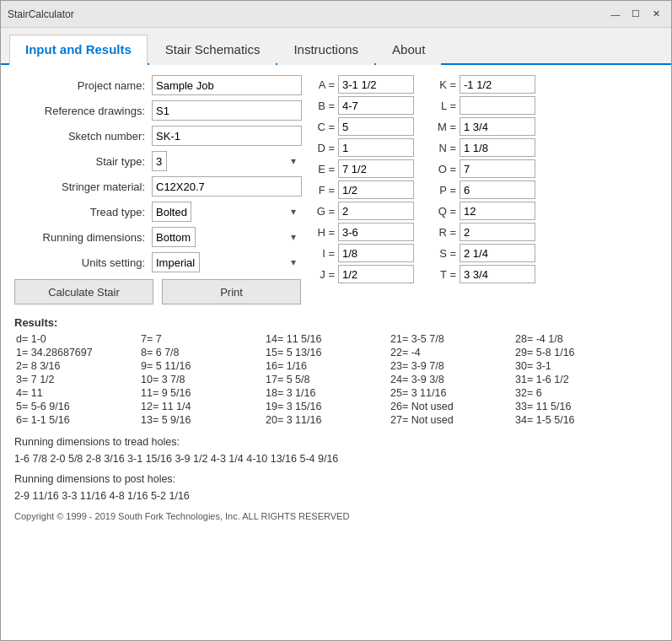 The image size is (672, 641). What do you see at coordinates (497, 253) in the screenshot?
I see `var-s-input` at bounding box center [497, 253].